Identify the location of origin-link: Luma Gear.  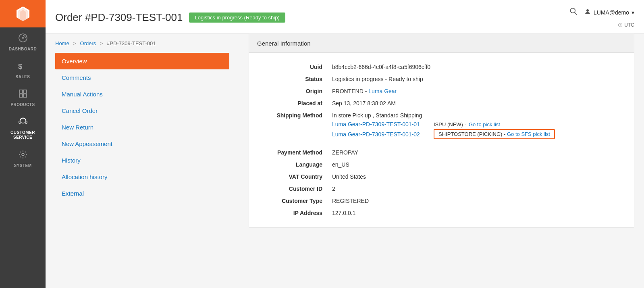
(382, 91).